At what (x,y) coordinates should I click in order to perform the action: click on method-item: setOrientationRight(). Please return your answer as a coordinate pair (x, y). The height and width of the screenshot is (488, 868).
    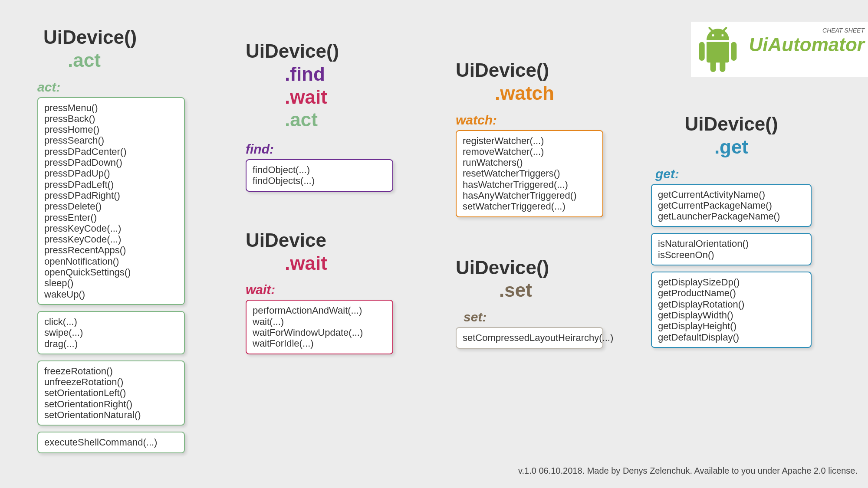
    Looking at the image, I should click on (111, 404).